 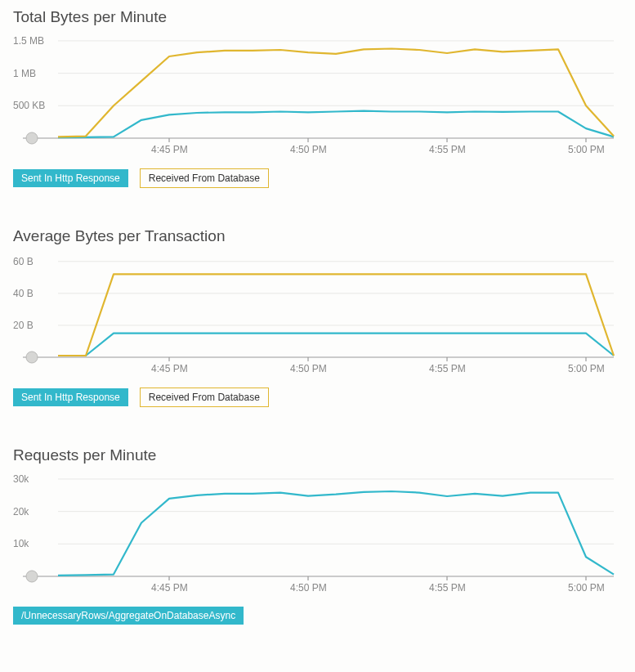 What do you see at coordinates (317, 616) in the screenshot?
I see `legend: /UnnecessaryRows/AggregateOnDatabaseAsyn…` at bounding box center [317, 616].